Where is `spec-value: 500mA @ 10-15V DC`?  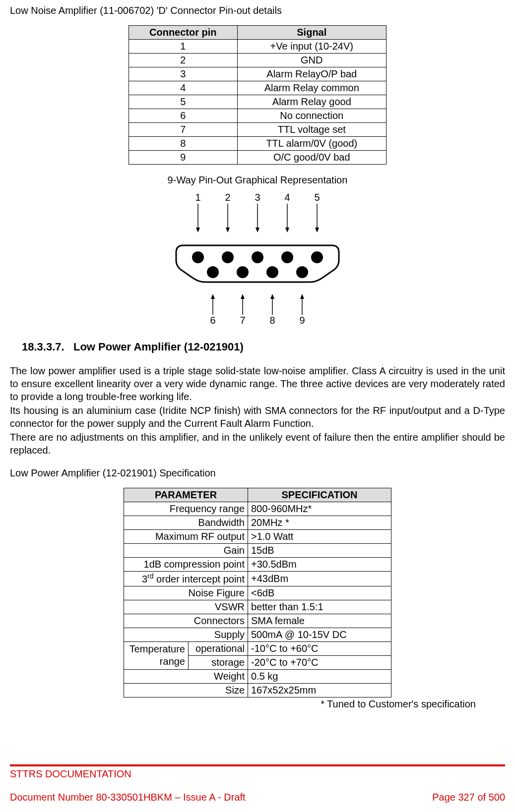 spec-value: 500mA @ 10-15V DC is located at coordinates (320, 635).